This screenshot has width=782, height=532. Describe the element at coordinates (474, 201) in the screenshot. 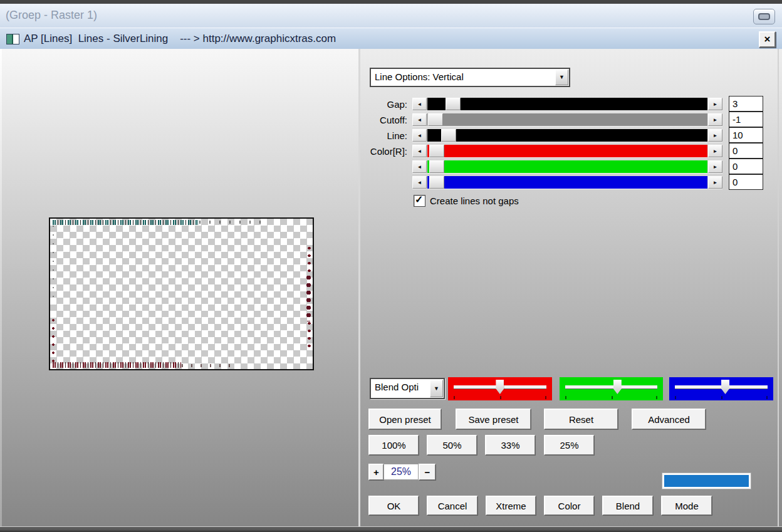

I see `create-lines-checkbox-label: Create lines not gaps` at that location.